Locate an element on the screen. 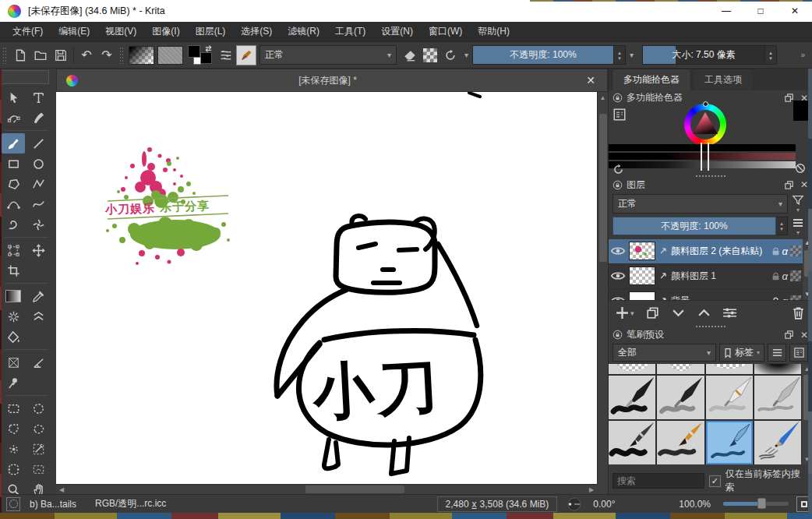 The image size is (812, 519). move-layer-up-button is located at coordinates (704, 313).